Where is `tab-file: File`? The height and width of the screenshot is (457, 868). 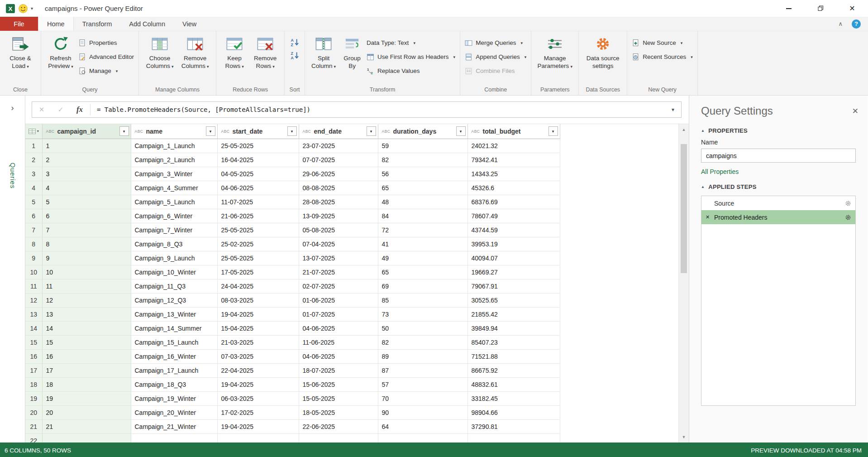 tab-file: File is located at coordinates (19, 24).